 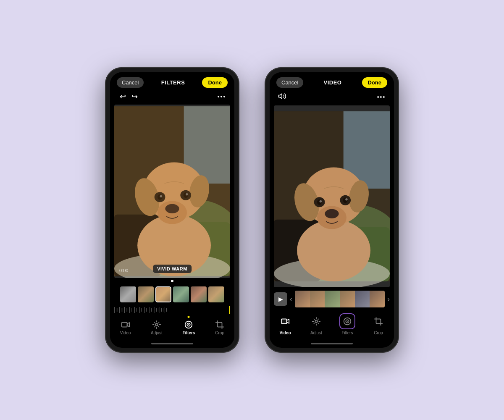 What do you see at coordinates (123, 97) in the screenshot?
I see `undo-icon: ↩` at bounding box center [123, 97].